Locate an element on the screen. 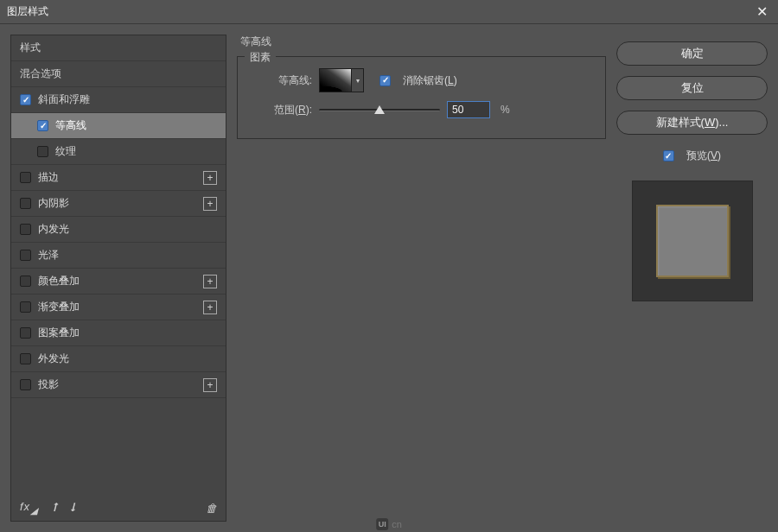 This screenshot has width=778, height=532. sidebar-item-gradient-overlay: 渐变叠加 + is located at coordinates (118, 307).